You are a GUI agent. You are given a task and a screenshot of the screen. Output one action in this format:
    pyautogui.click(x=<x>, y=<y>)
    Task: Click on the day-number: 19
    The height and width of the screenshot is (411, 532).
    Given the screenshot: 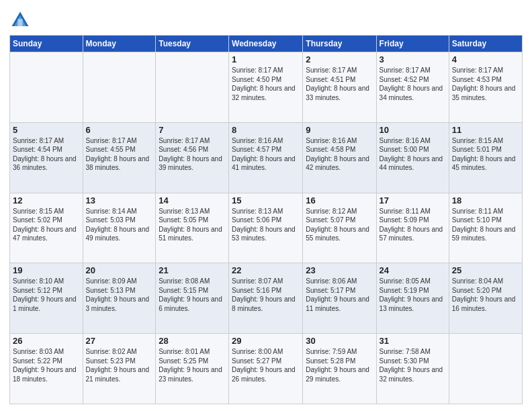 What is the action you would take?
    pyautogui.click(x=46, y=270)
    